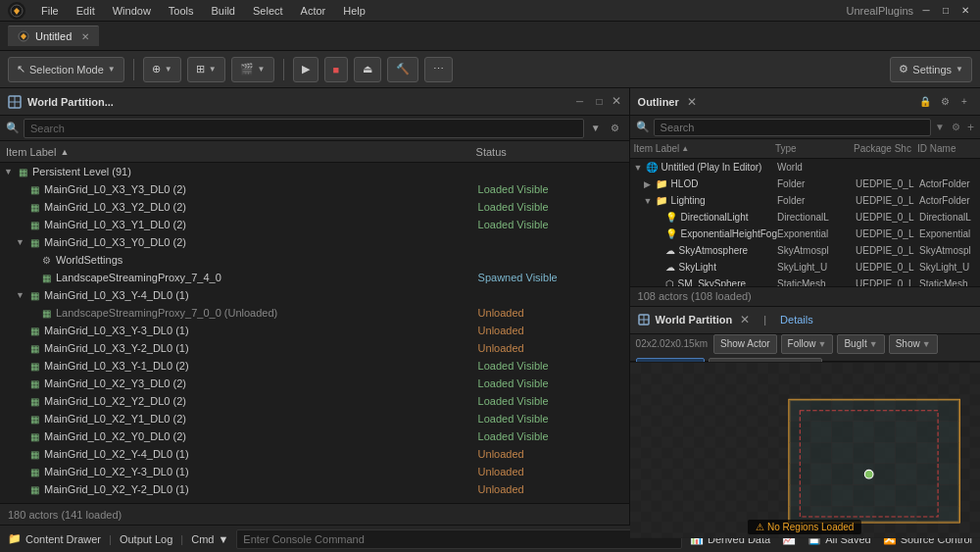 The width and height of the screenshot is (980, 552). I want to click on outliner-column-headers: Item Label ▲ Type Package Shc ID Name, so click(806, 149).